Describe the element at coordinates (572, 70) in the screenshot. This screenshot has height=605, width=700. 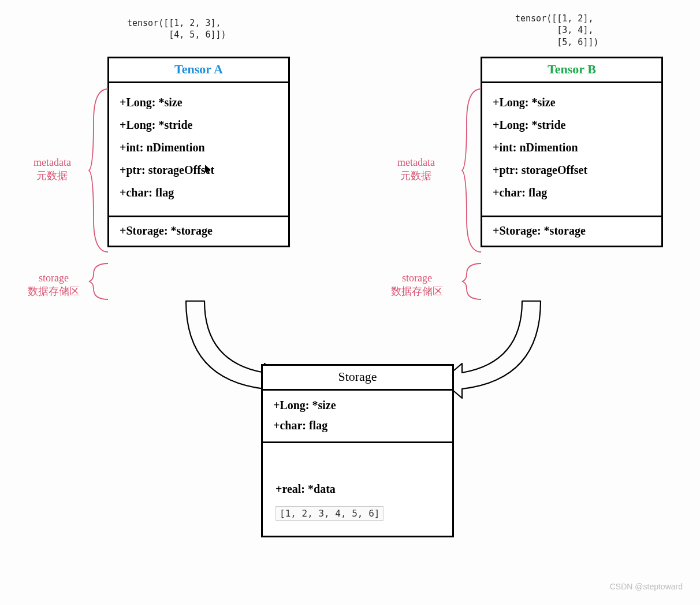
I see `tensor-b-title: Tensor B` at that location.